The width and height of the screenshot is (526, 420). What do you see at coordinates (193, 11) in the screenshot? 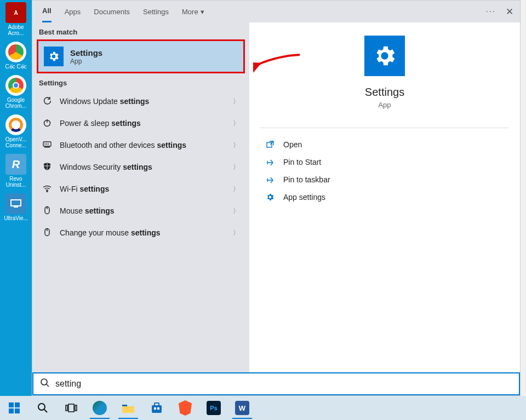
I see `tab-more: More ▾` at bounding box center [193, 11].